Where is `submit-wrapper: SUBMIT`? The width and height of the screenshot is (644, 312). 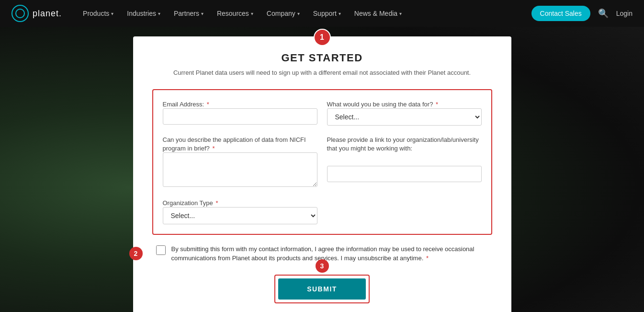 submit-wrapper: SUBMIT is located at coordinates (322, 289).